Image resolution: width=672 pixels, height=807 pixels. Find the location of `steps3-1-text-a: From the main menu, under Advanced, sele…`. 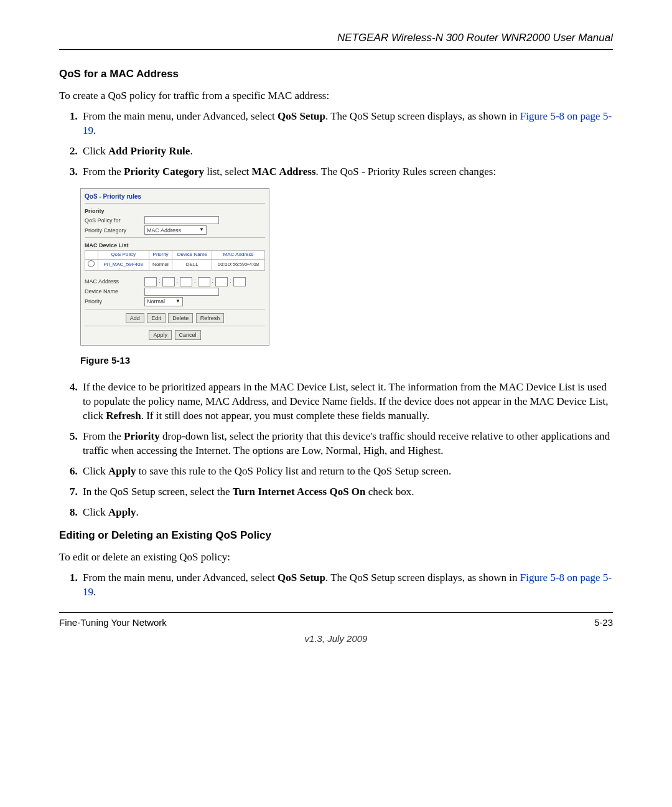

steps3-1-text-a: From the main menu, under Advanced, sele… is located at coordinates (180, 578).